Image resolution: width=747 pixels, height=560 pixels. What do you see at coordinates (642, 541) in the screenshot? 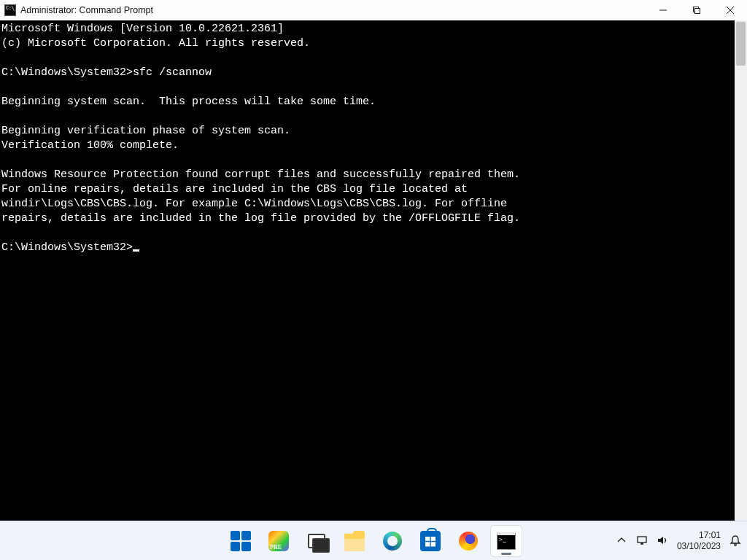
I see `network-icon` at bounding box center [642, 541].